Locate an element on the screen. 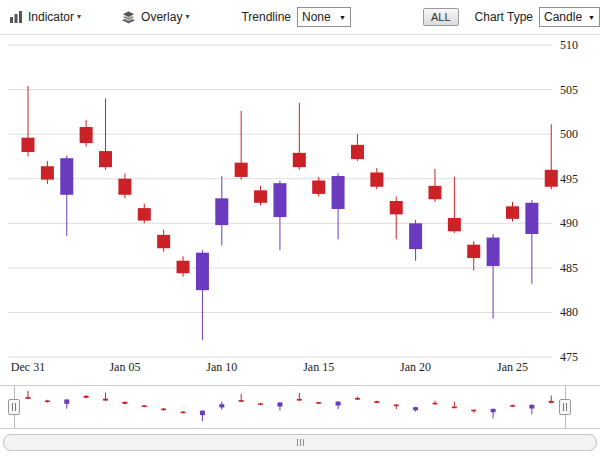 Image resolution: width=600 pixels, height=462 pixels. chart-type-label: Chart Type is located at coordinates (504, 17).